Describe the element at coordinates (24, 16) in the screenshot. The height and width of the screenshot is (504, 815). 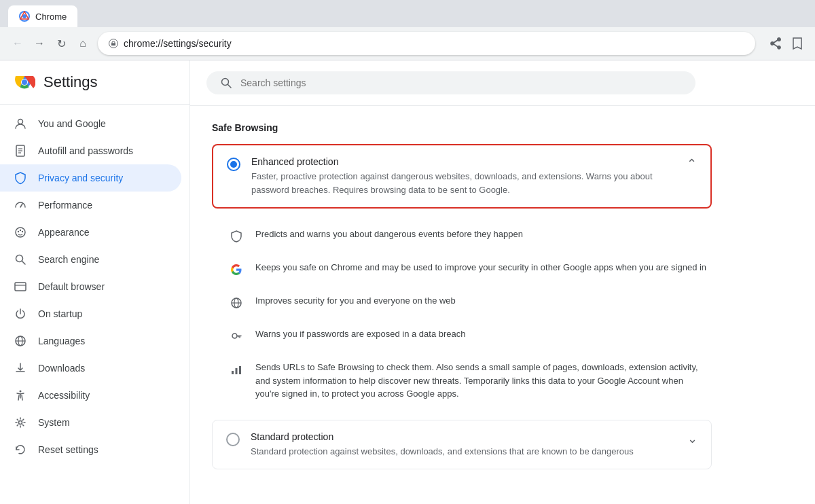
I see `tab-favicon` at that location.